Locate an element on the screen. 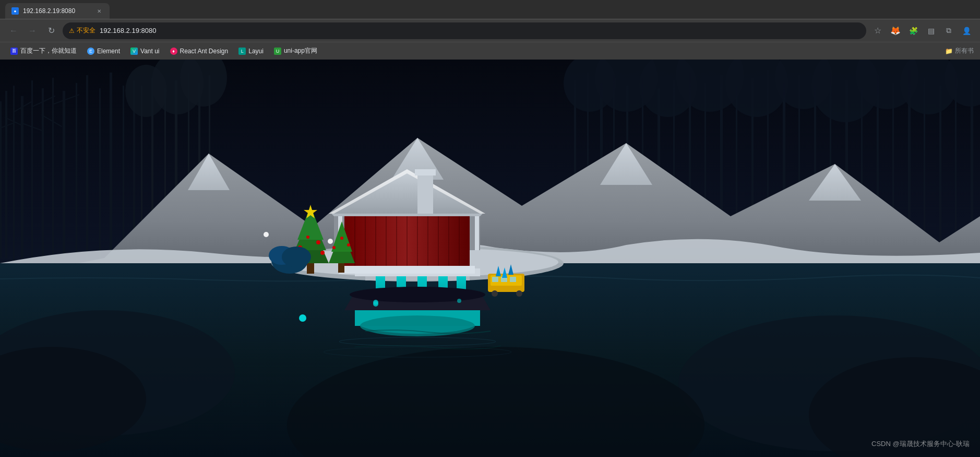 The width and height of the screenshot is (980, 457). react-favicon: ♦ is located at coordinates (174, 51).